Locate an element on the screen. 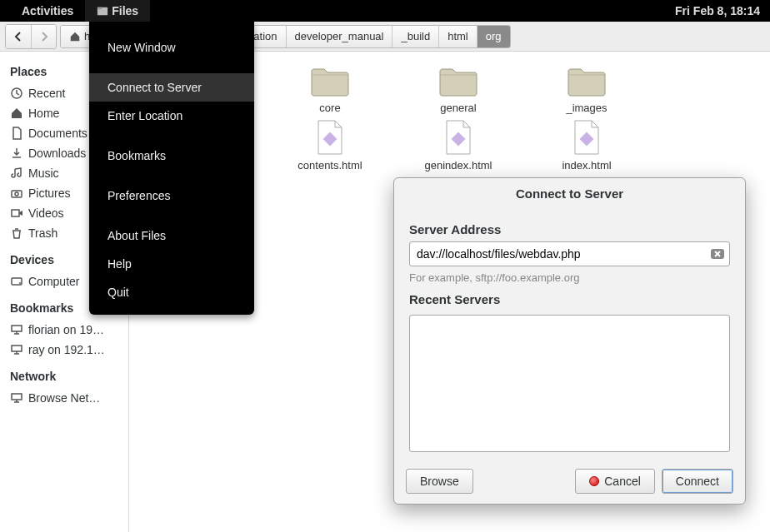 This screenshot has height=532, width=770. crumb-org: org is located at coordinates (493, 37).